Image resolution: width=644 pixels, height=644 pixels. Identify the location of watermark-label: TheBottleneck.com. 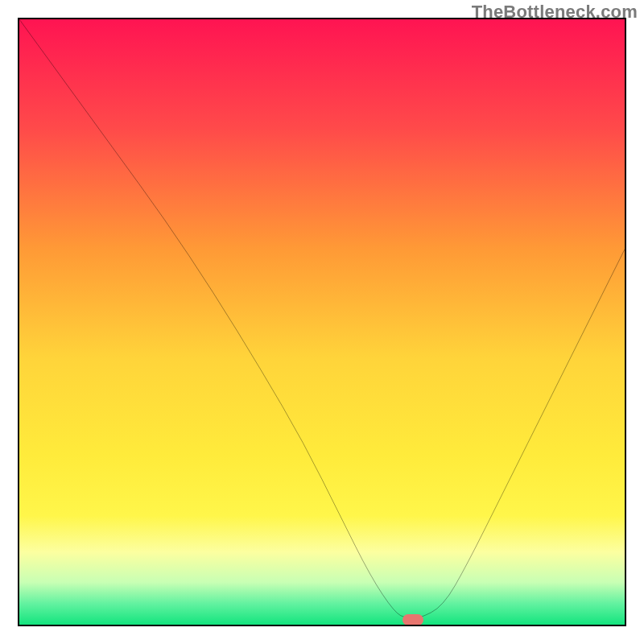
(555, 12).